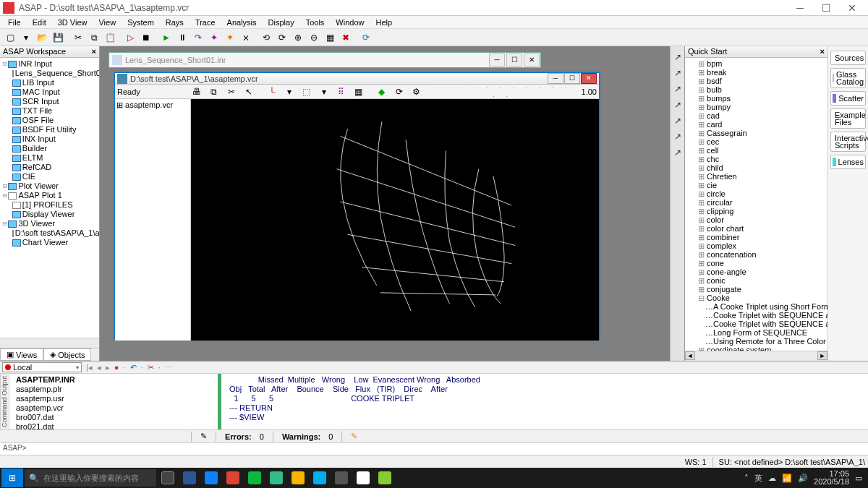 This screenshot has height=488, width=868. I want to click on new-icon: ▢, so click(10, 38).